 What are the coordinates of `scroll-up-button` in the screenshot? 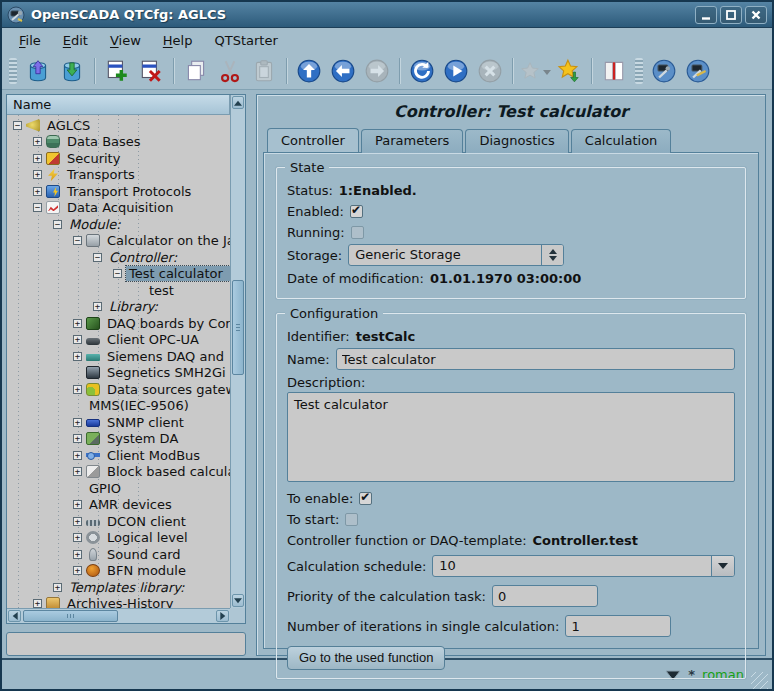 It's located at (238, 102).